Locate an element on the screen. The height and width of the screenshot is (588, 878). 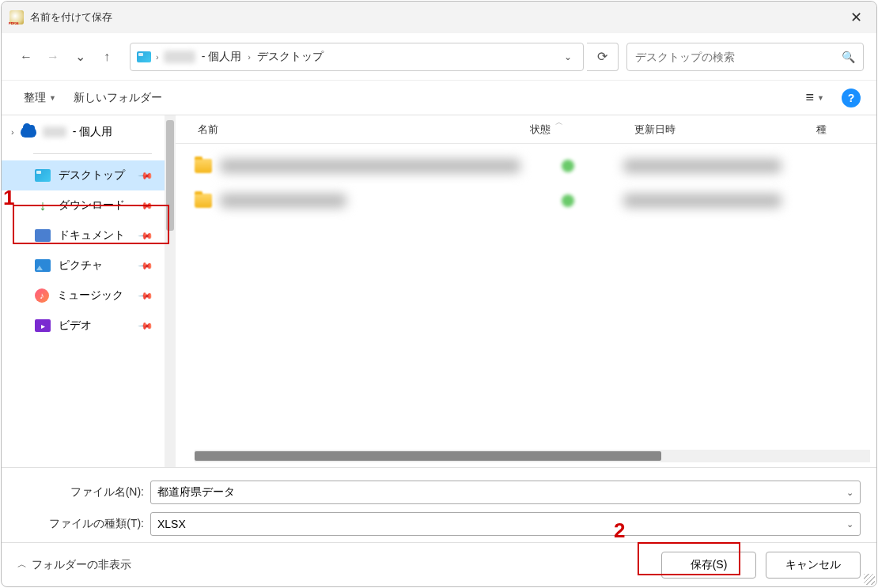
sidebar-item-label: ドキュメント is located at coordinates (92, 236).